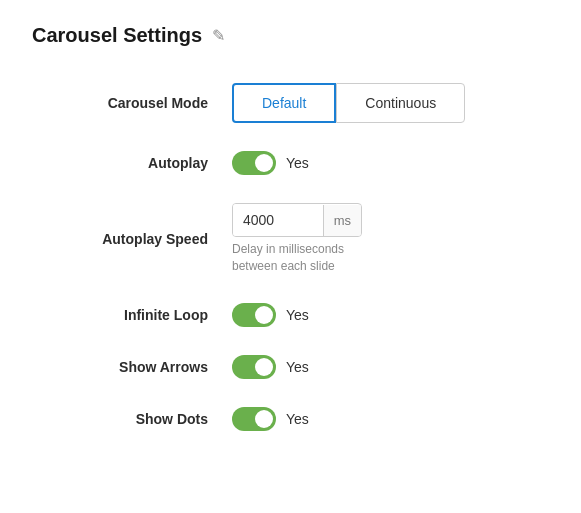 The image size is (581, 513). What do you see at coordinates (132, 103) in the screenshot?
I see `carousel-mode-label: Carousel Mode` at bounding box center [132, 103].